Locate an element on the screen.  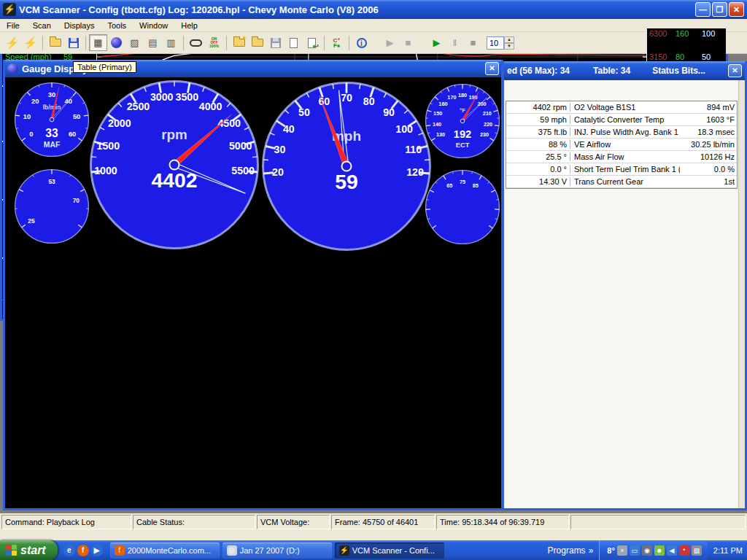
start-button: start is located at coordinates (29, 550).